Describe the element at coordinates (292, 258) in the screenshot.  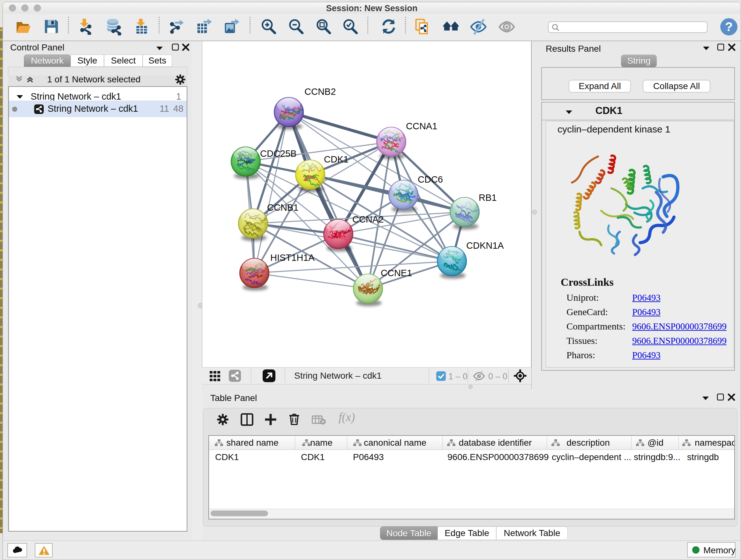
I see `svg-text: HIST1H1A` at that location.